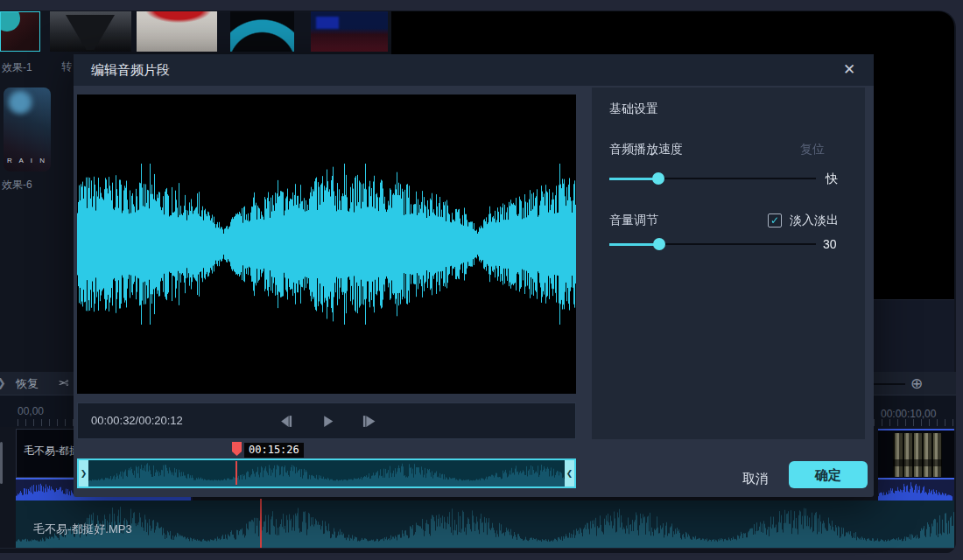 This screenshot has width=963, height=560. What do you see at coordinates (327, 473) in the screenshot?
I see `scrubber-waveform-canvas` at bounding box center [327, 473].